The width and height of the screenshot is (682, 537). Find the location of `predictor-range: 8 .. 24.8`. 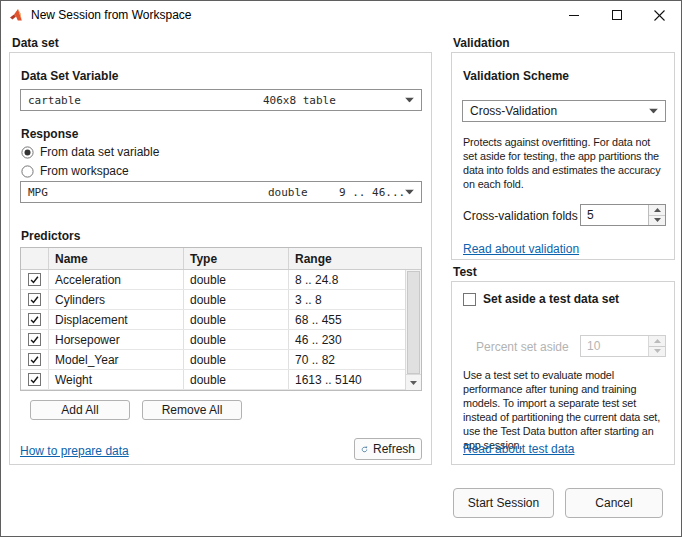

predictor-range: 8 .. 24.8 is located at coordinates (348, 280).